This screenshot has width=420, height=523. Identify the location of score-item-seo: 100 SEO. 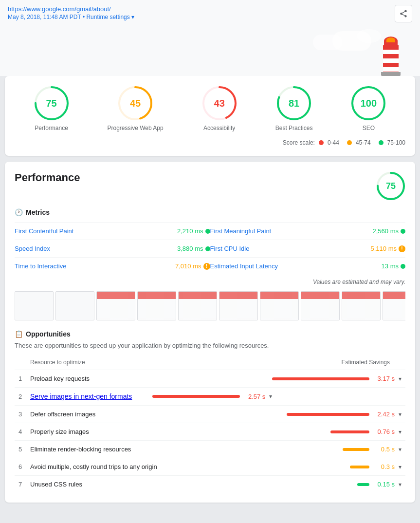
(368, 109).